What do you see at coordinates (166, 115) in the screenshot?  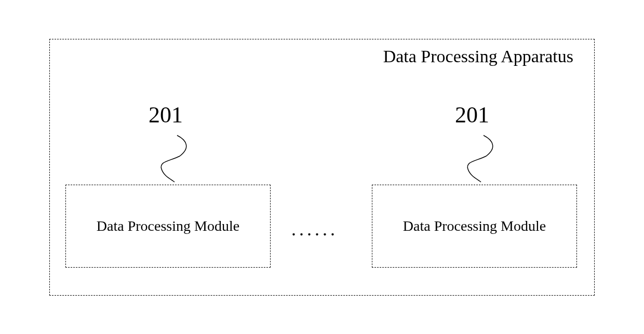 I see `reference-number-left: 201` at bounding box center [166, 115].